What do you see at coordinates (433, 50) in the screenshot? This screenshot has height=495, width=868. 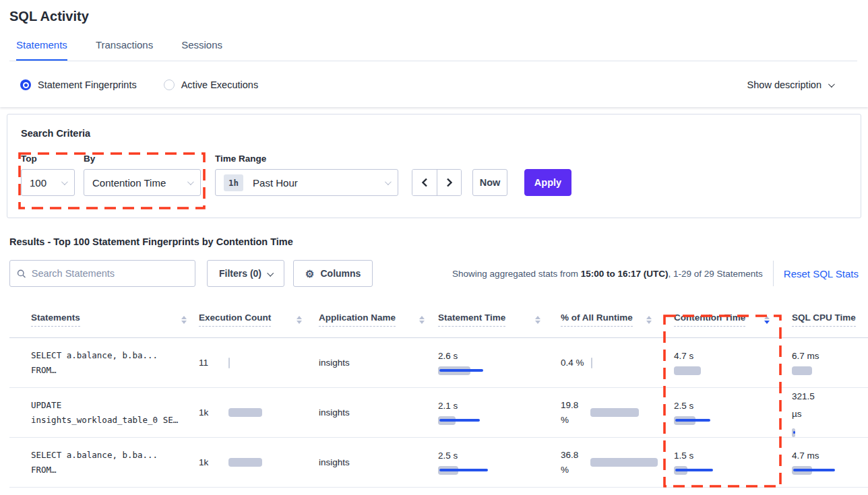 I see `tab-bar: Statements Transactions Sessions` at bounding box center [433, 50].